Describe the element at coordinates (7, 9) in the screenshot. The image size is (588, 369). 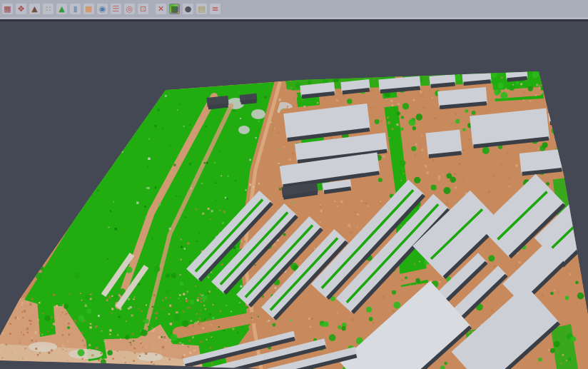
I see `red-box-icon: ▦` at that location.